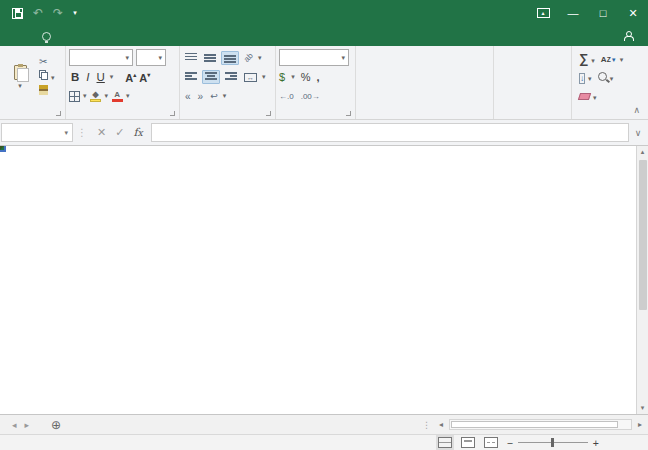 The width and height of the screenshot is (648, 450). Describe the element at coordinates (534, 424) in the screenshot. I see `horizontal-scroll-thumb` at that location.